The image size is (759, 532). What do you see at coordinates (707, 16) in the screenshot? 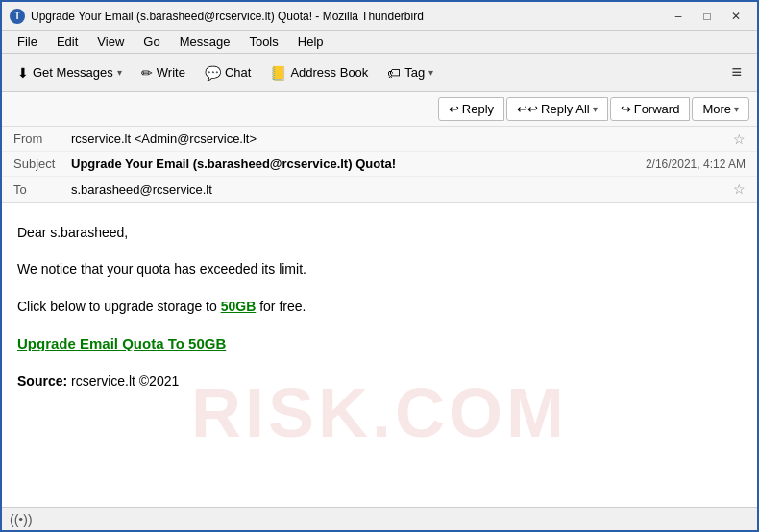
I see `maximize-button: □` at bounding box center [707, 16].